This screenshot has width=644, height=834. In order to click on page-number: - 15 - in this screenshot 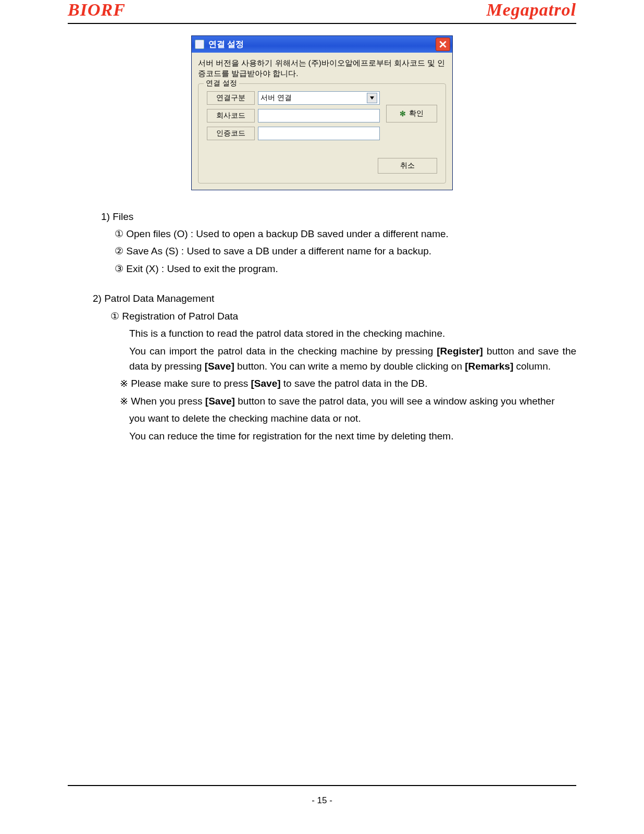, I will do `click(322, 801)`.